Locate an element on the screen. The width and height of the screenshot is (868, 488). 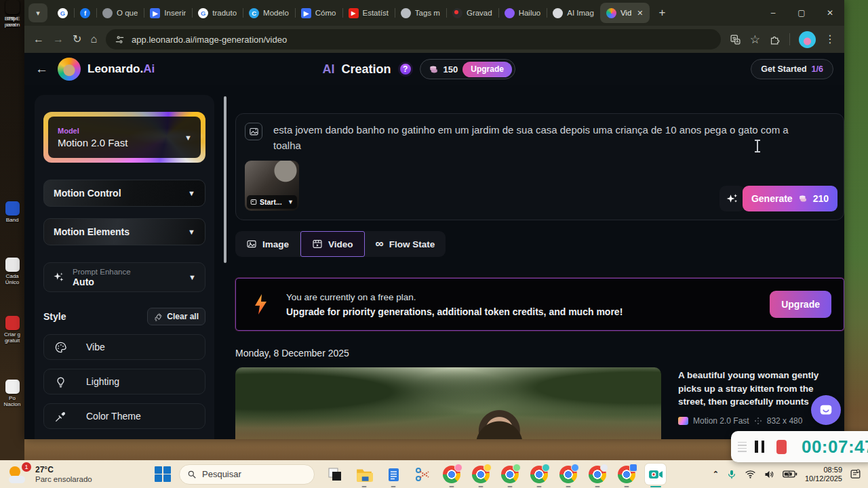
desktop-shortcut-label: Criar g gratuit is located at coordinates (12, 338).